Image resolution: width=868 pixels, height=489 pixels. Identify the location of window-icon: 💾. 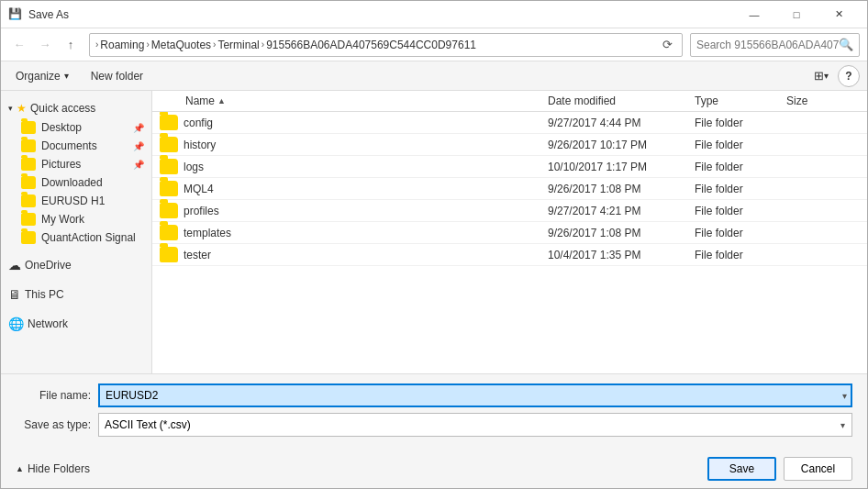
(16, 15).